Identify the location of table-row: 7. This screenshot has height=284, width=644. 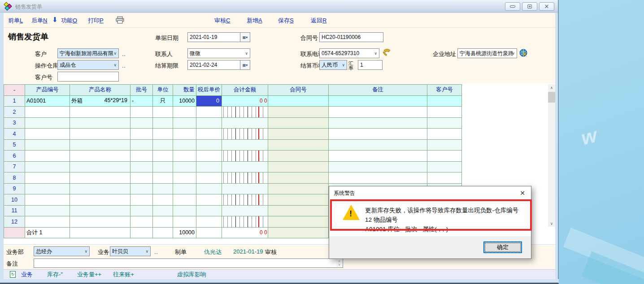
(233, 167).